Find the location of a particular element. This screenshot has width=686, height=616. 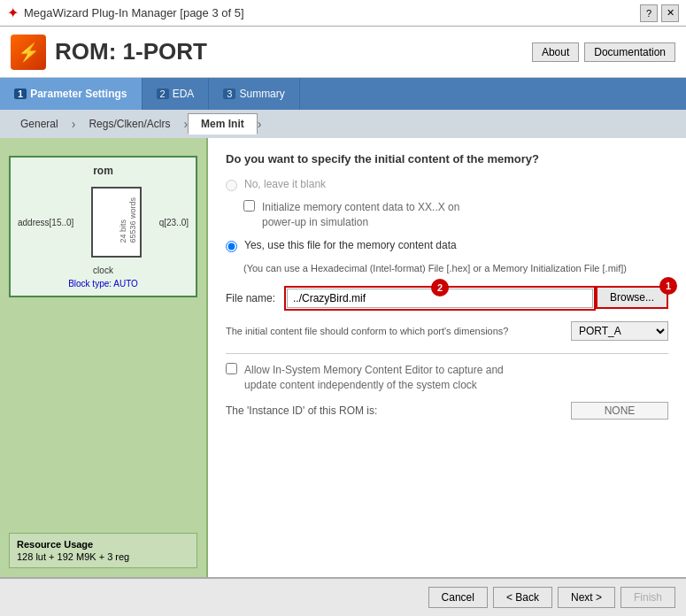

subtab-label-regs: Regs/Clken/Aclrs is located at coordinates (129, 124).